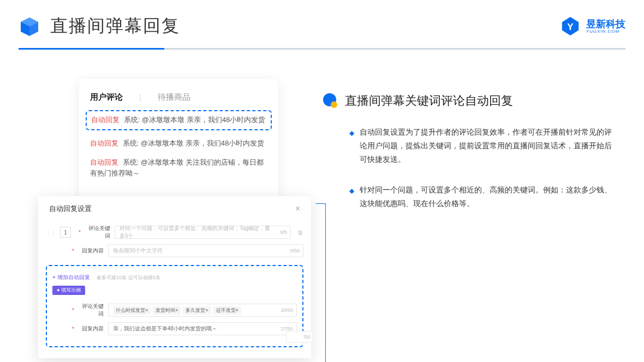 Image resolution: width=644 pixels, height=362 pixels. What do you see at coordinates (69, 290) in the screenshot?
I see `example-badge: ● 填写示例` at bounding box center [69, 290].